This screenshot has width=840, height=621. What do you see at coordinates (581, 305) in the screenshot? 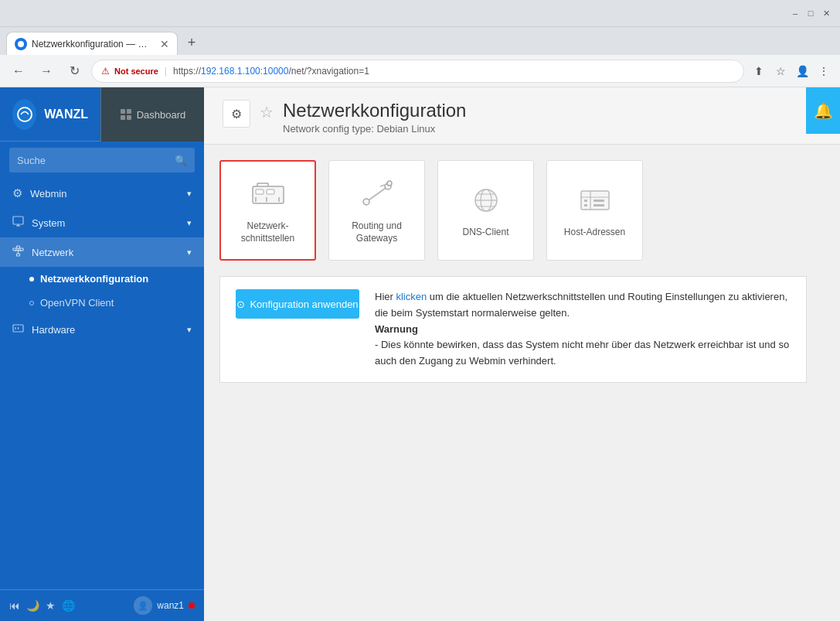
I see `info-text-part2: um die aktuellen Netzwerkschnittstellen …` at bounding box center [581, 305].